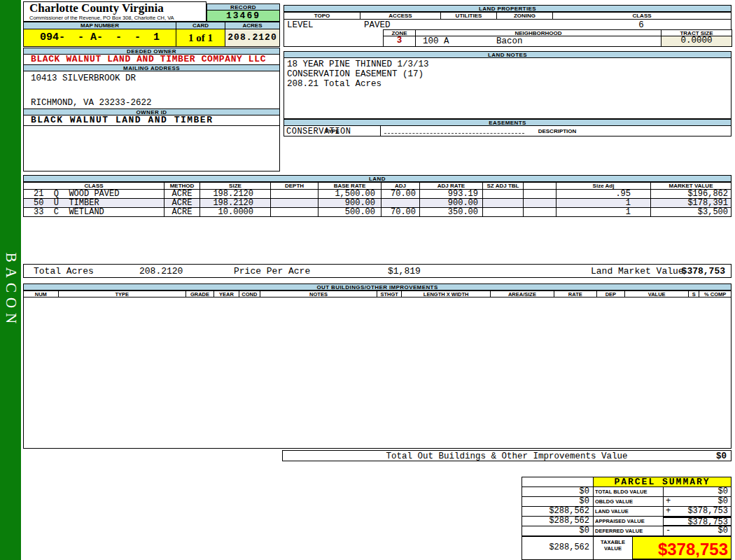 This screenshot has height=560, width=735. What do you see at coordinates (575, 294) in the screenshot?
I see `ob-header-rate: RATE` at bounding box center [575, 294].